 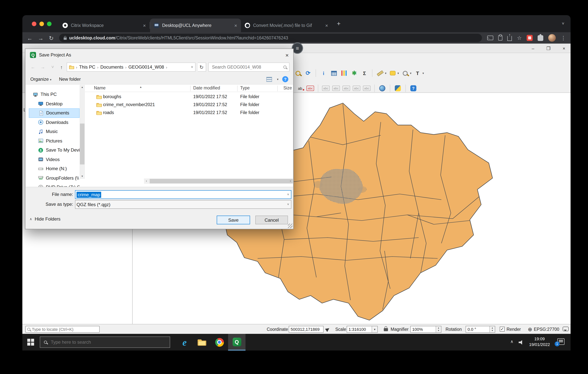 What do you see at coordinates (290, 226) in the screenshot?
I see `resize-grip` at bounding box center [290, 226].